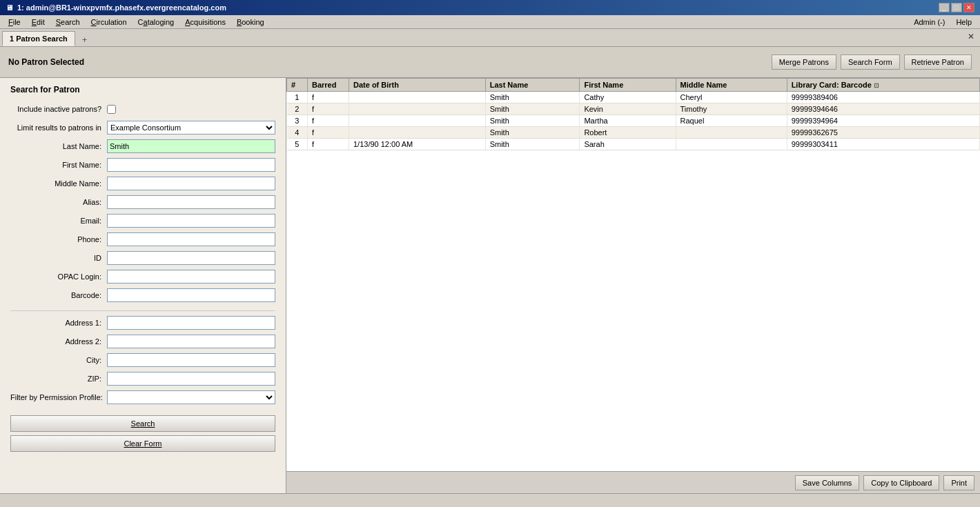  What do you see at coordinates (634, 86) in the screenshot?
I see `table-header-row: # Barred Date of Birth Last Name First N…` at bounding box center [634, 86].